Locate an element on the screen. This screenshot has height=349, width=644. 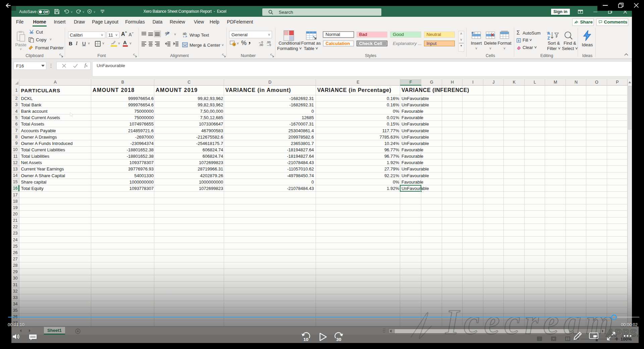
svg-text: .00 is located at coordinates (261, 45).